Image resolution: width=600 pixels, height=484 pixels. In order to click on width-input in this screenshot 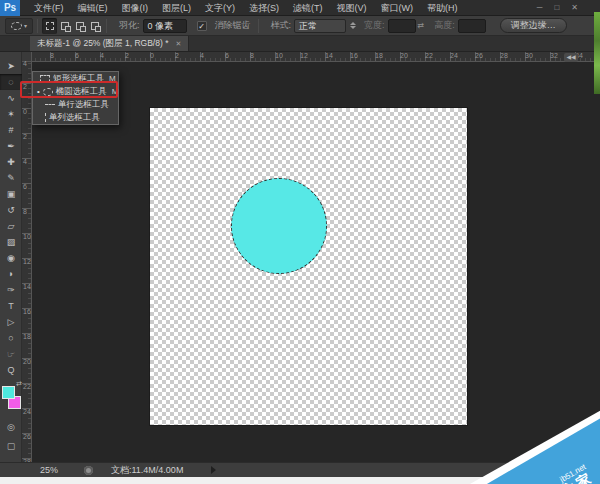, I will do `click(402, 26)`.